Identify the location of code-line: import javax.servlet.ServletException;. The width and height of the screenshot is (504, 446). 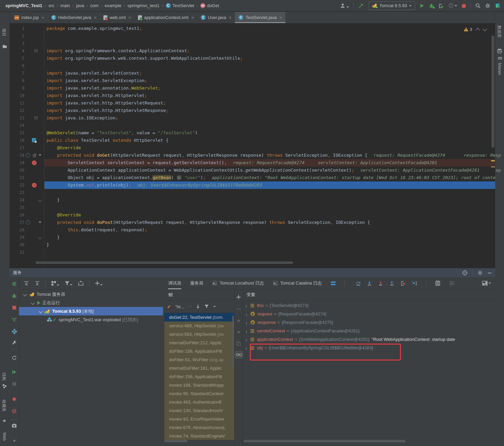
(270, 81).